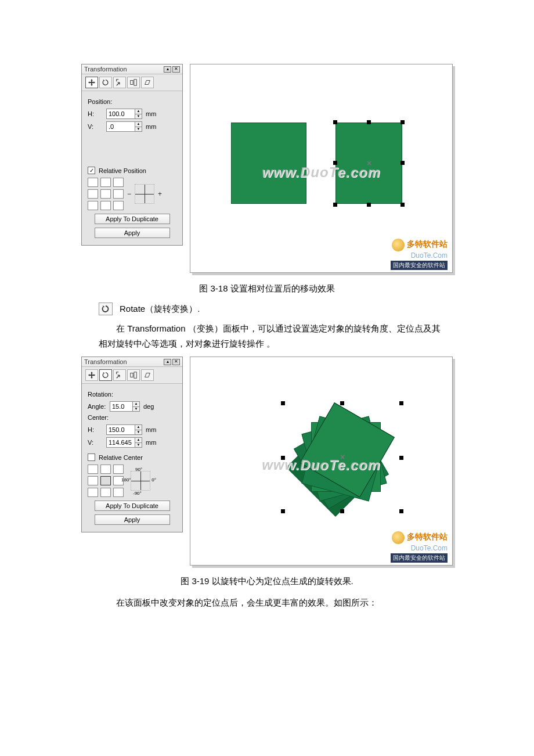  I want to click on rotate-paragraph-2: 在该面板中改变对象的定位点后，会生成更丰富的效果。如图所示：, so click(273, 603).